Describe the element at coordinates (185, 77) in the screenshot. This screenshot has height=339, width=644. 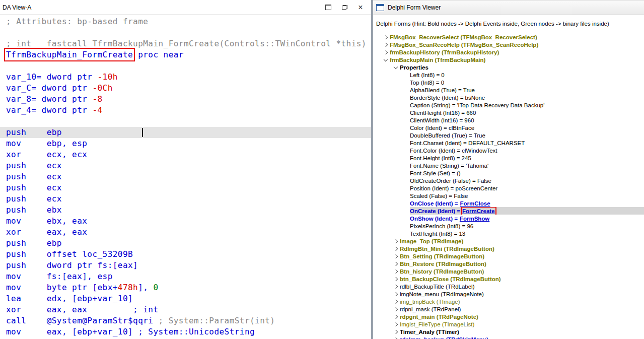
I see `asm-line: var_10= dword ptr -10h` at that location.